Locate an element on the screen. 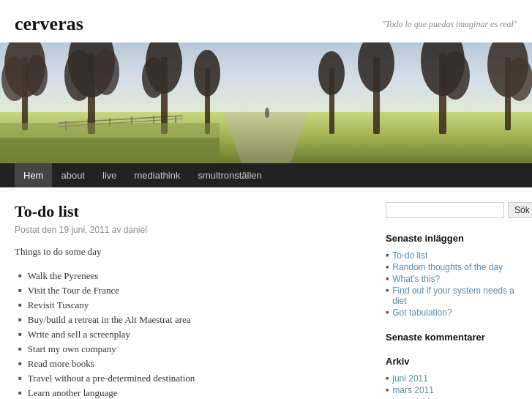 The height and width of the screenshot is (399, 532). recent-post-link: To-do list is located at coordinates (410, 256).